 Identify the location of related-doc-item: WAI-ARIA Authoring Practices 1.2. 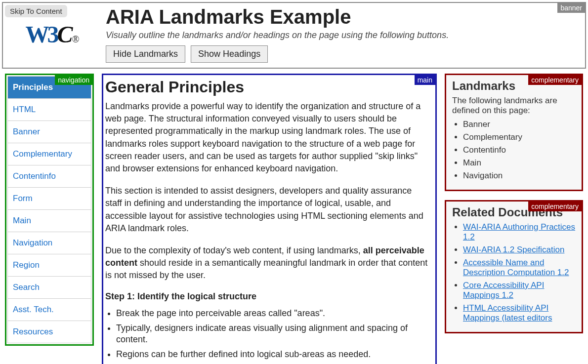
(519, 232).